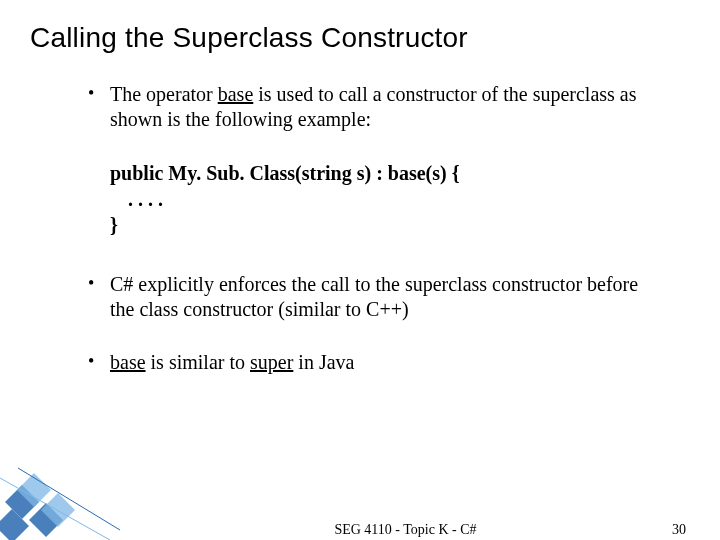  What do you see at coordinates (405, 530) in the screenshot?
I see `footer-text: SEG 4110 - Topic K - C#` at bounding box center [405, 530].